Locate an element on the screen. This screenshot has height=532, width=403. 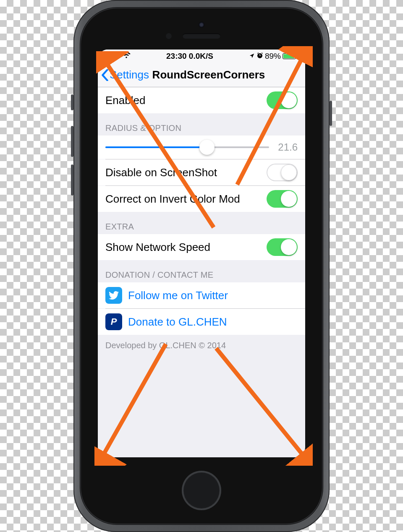
network-speed-toggle is located at coordinates (282, 247).